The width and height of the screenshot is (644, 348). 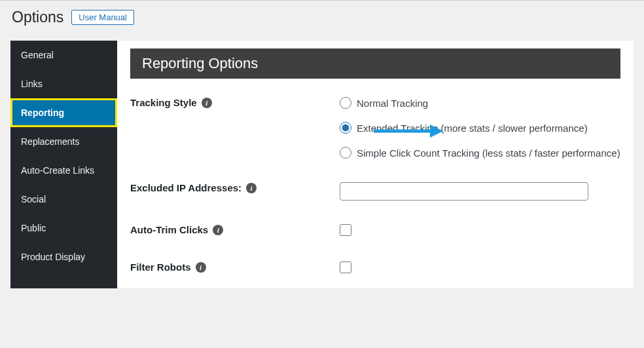 What do you see at coordinates (64, 142) in the screenshot?
I see `sidebar-item-replacements: Replacements` at bounding box center [64, 142].